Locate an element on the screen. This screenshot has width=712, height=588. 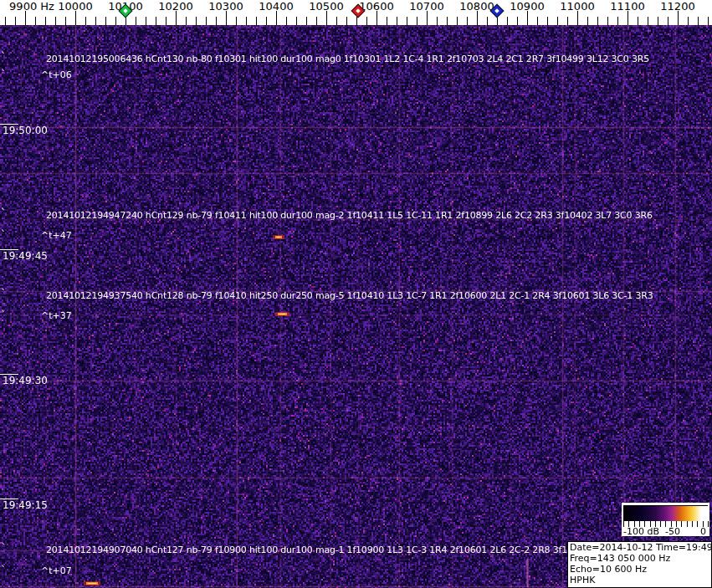
db-gradient-bar is located at coordinates (666, 514).